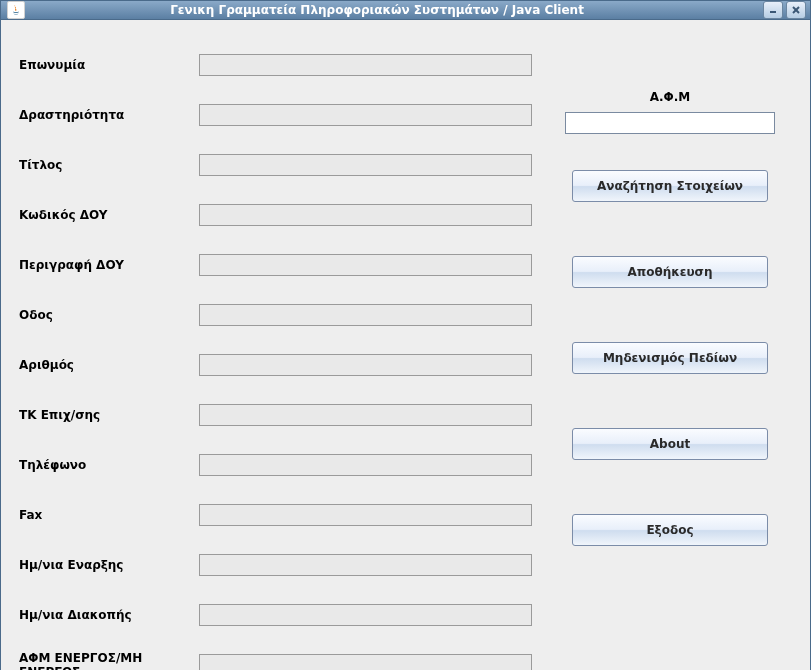 This screenshot has width=811, height=670. Describe the element at coordinates (109, 215) in the screenshot. I see `label-kodikos-doy: Κωδικός ΔOY` at that location.